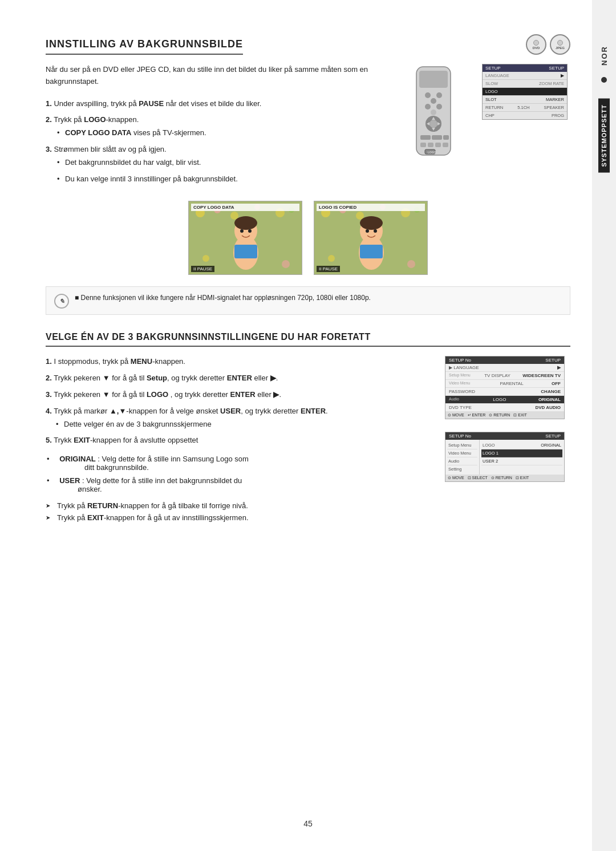  I want to click on step2-bullet: • COPY LOGO DATA vises på TV-skjermen., so click(221, 133).